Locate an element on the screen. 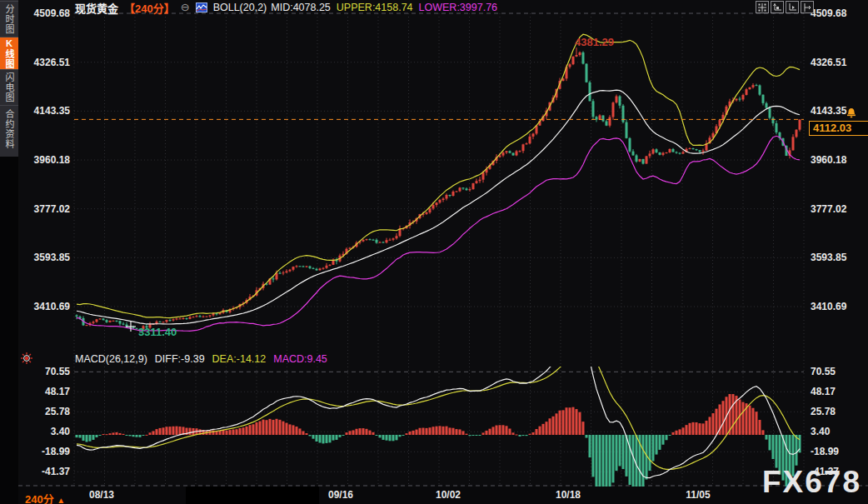  x-axis-date-label: 10/02 is located at coordinates (448, 495).